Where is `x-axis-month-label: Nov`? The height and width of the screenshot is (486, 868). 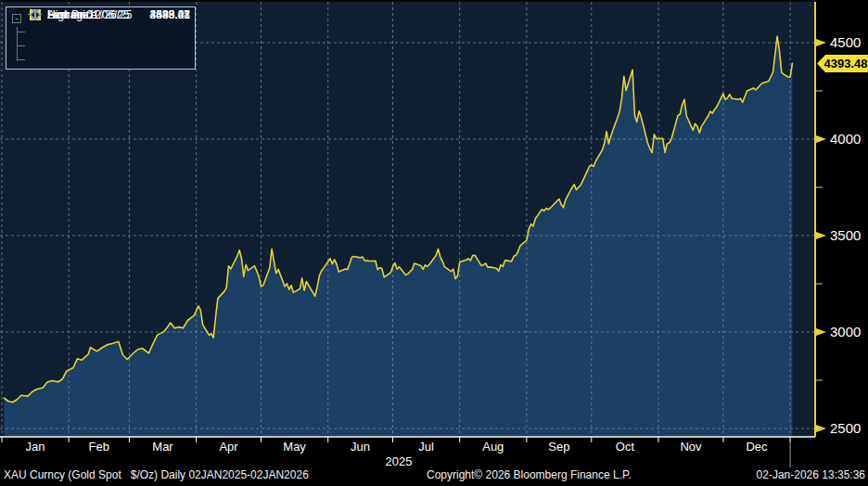 x-axis-month-label: Nov is located at coordinates (691, 447).